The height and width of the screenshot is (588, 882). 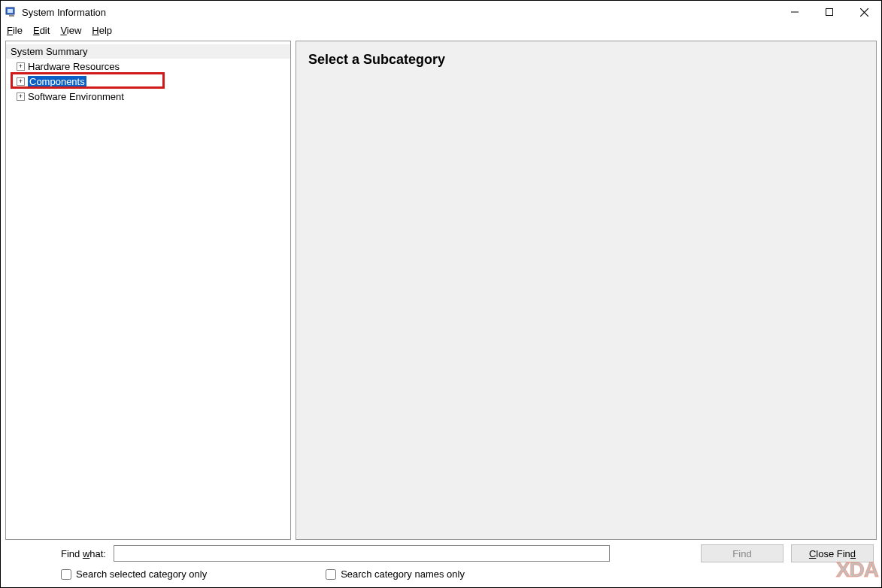 I want to click on detail-heading: Select a Subcategory, so click(x=586, y=60).